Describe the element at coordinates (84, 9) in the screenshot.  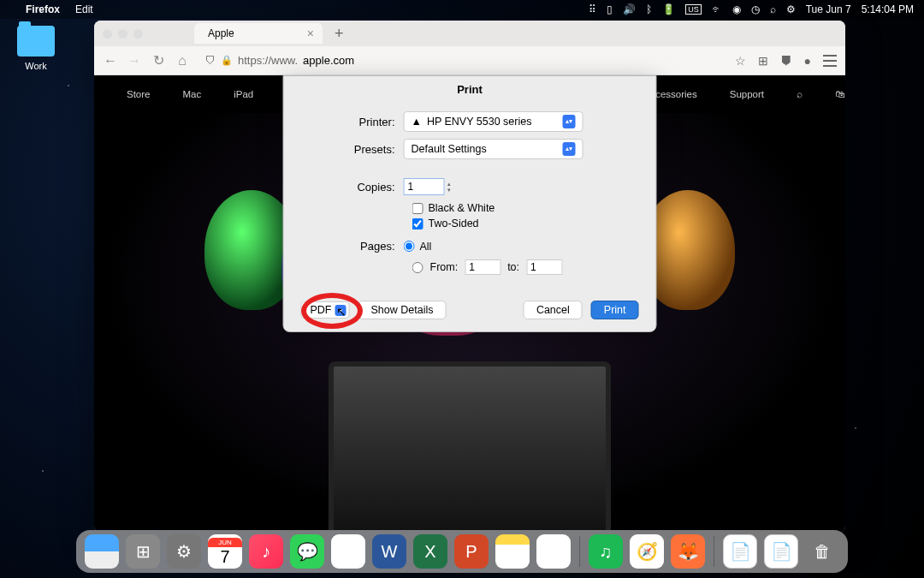
I see `edit-menu: Edit` at that location.